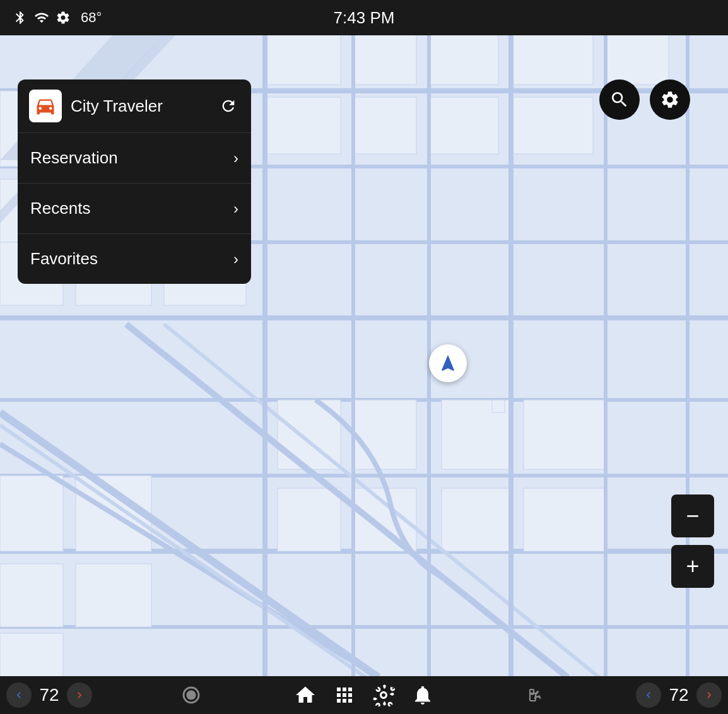 This screenshot has height=714, width=728. I want to click on signal-icon, so click(42, 18).